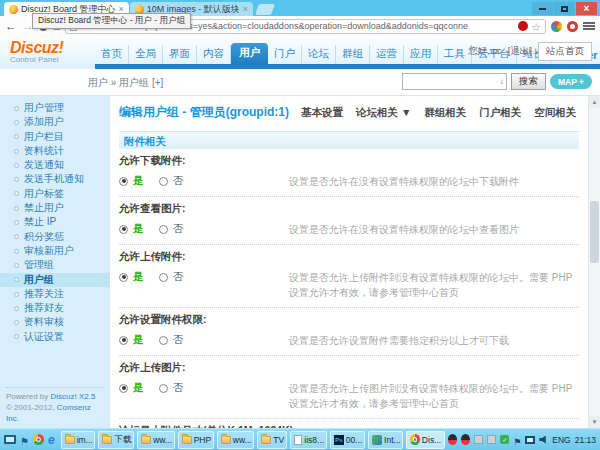 This screenshot has width=600, height=450. I want to click on nav-item-interface: 界面, so click(180, 54).